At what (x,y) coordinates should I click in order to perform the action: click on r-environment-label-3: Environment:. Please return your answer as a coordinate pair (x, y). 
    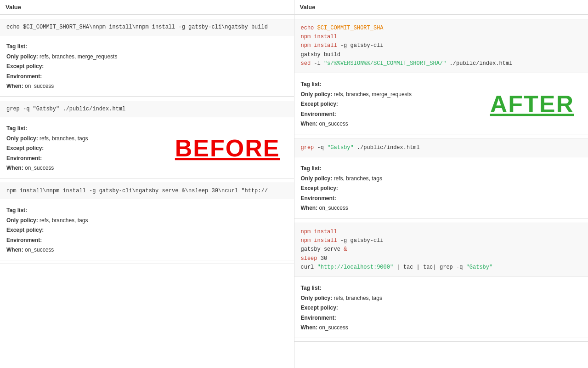
    Looking at the image, I should click on (319, 318).